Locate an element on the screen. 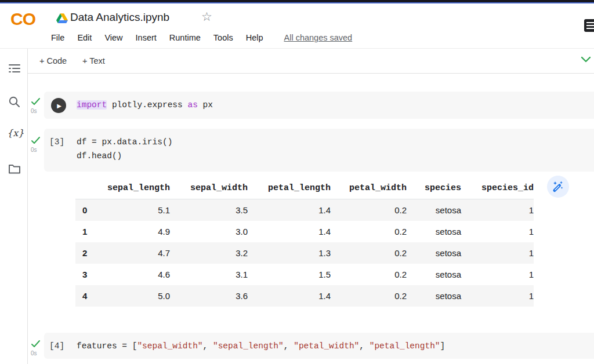 This screenshot has height=364, width=594. save-status-link: All changes saved is located at coordinates (318, 38).